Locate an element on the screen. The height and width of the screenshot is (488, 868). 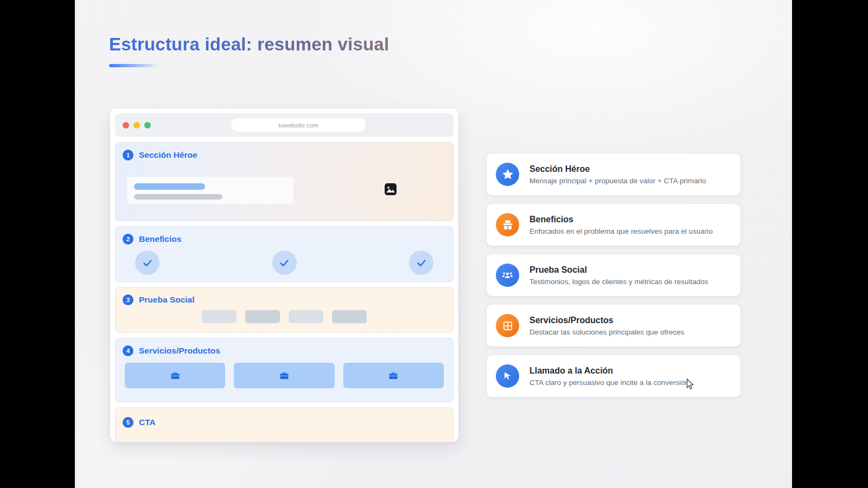
section-label: CTA is located at coordinates (148, 422).